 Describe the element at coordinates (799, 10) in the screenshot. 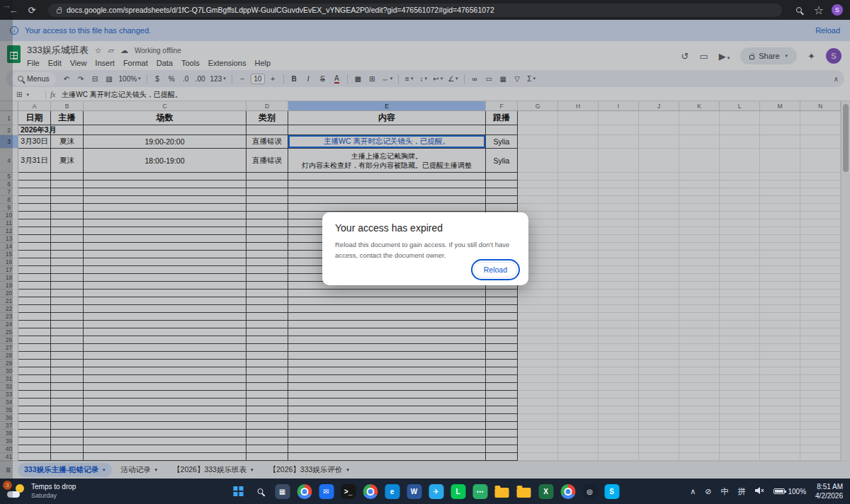

I see `zoom-icon` at that location.